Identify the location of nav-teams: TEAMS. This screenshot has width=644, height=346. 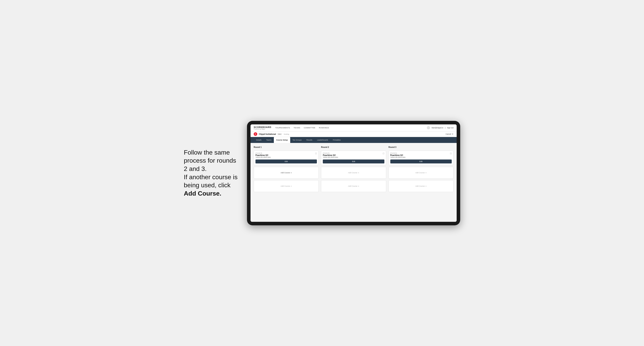
(297, 128).